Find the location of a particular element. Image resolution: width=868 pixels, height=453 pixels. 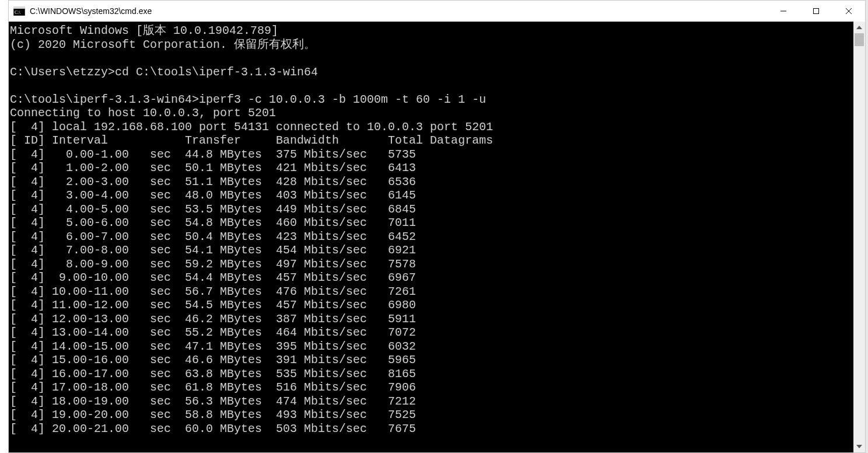

svg-text: C:\ is located at coordinates (18, 13).